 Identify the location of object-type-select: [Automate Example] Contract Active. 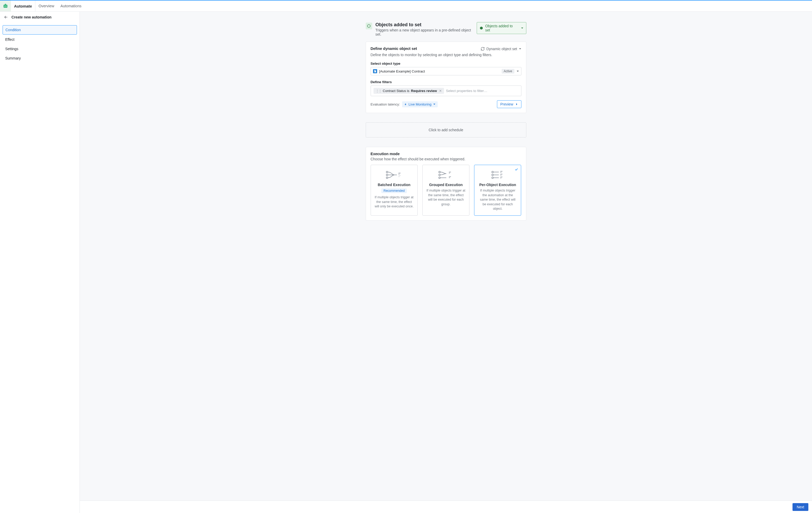
(446, 71).